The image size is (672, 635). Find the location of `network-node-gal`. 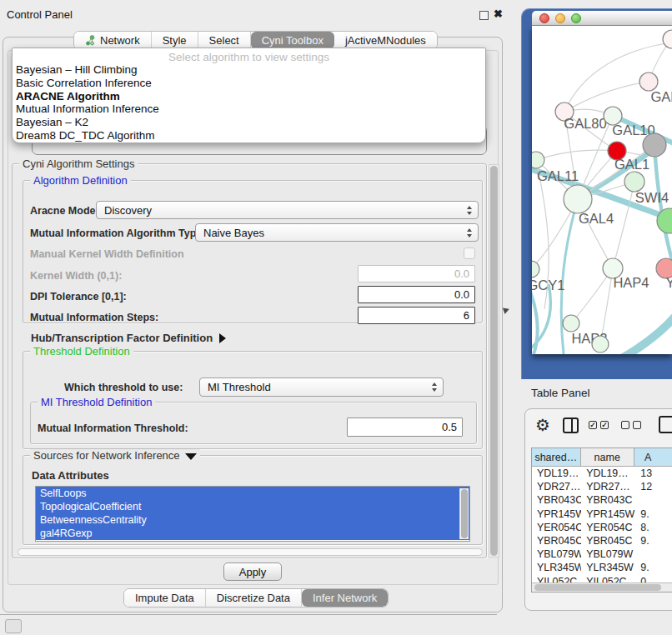

network-node-gal is located at coordinates (649, 82).